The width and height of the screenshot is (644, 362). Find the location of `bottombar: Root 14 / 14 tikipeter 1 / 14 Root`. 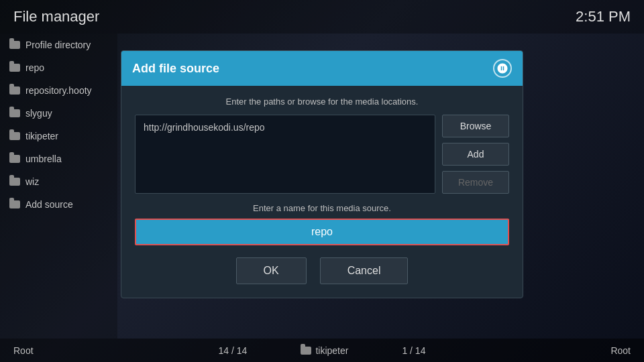

bottombar: Root 14 / 14 tikipeter 1 / 14 Root is located at coordinates (322, 350).